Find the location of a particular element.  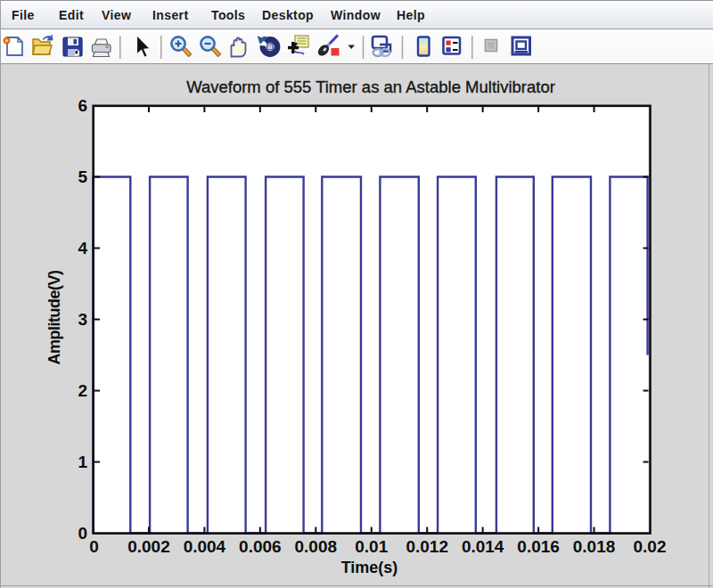

svg-text: 2 is located at coordinates (82, 390).